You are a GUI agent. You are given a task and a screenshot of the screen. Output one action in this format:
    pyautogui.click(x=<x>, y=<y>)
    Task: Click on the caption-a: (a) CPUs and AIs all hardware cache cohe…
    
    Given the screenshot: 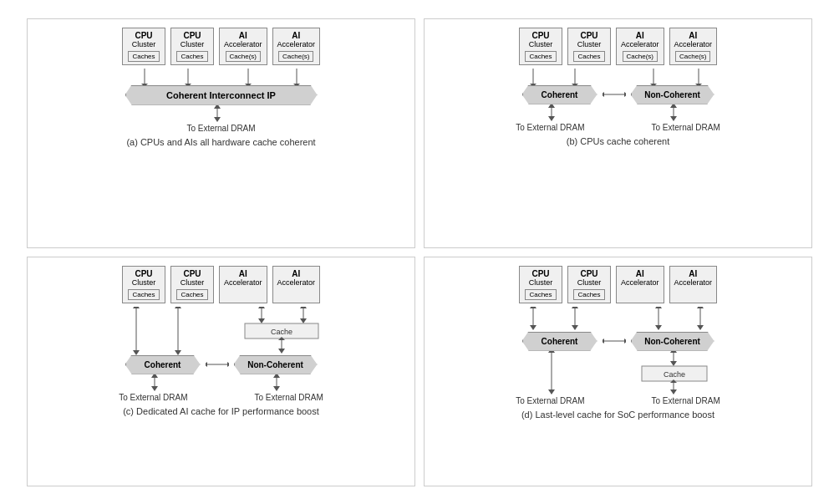 What is the action you would take?
    pyautogui.click(x=221, y=142)
    